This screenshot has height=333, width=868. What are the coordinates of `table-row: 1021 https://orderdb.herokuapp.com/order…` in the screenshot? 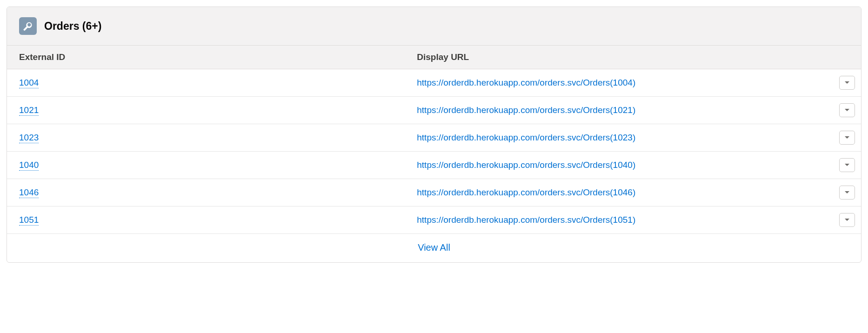 It's located at (434, 111).